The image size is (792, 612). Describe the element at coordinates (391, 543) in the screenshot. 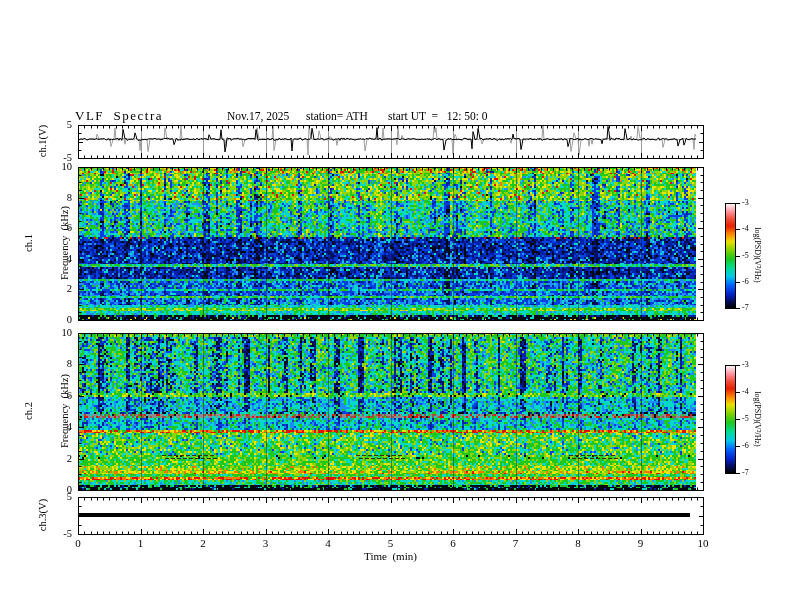

I see `x-tick-label: 5` at that location.